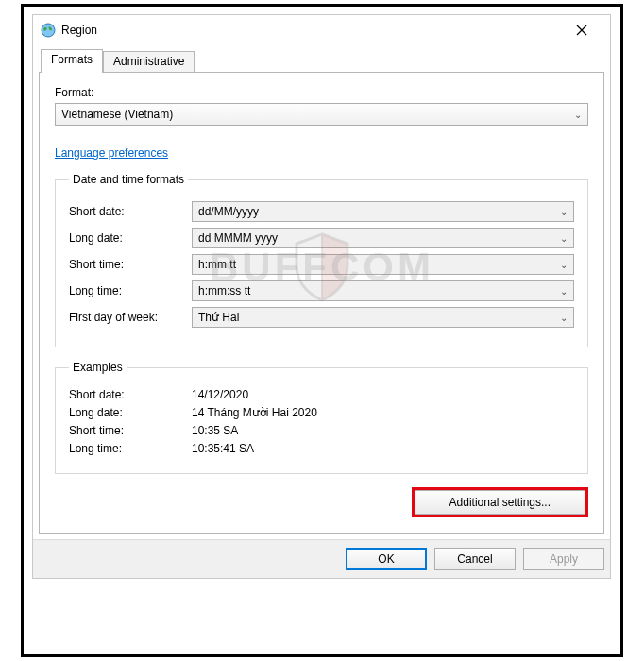 The height and width of the screenshot is (661, 644). I want to click on short-date-row: Short date: dd/MM/yyyy ⌄, so click(321, 212).